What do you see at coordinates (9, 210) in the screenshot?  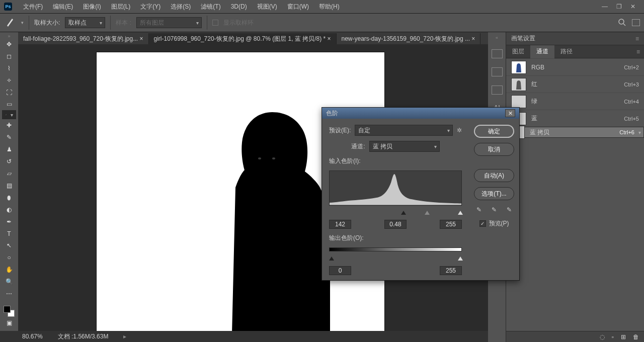 I see `dodge-tool: ◐` at bounding box center [9, 210].